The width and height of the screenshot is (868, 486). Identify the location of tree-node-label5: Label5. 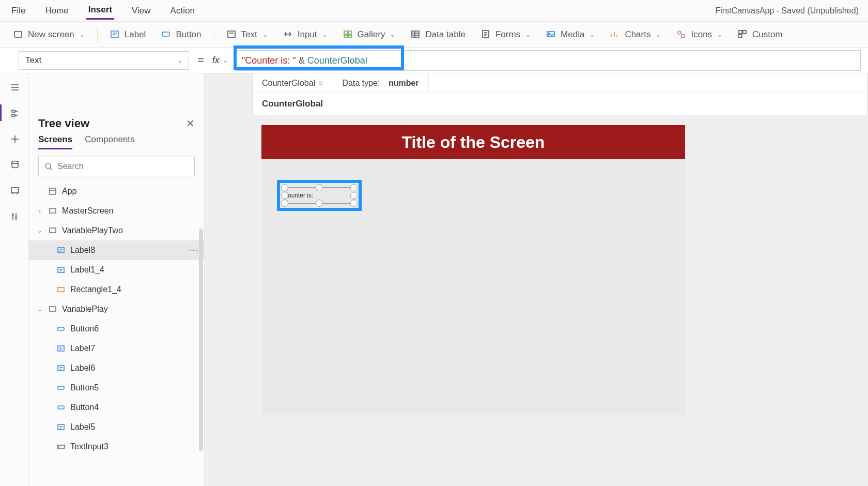
(117, 427).